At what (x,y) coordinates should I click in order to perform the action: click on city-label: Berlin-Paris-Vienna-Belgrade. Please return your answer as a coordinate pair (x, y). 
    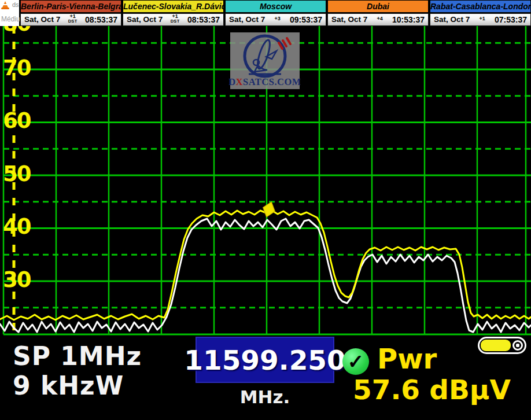
    Looking at the image, I should click on (71, 7).